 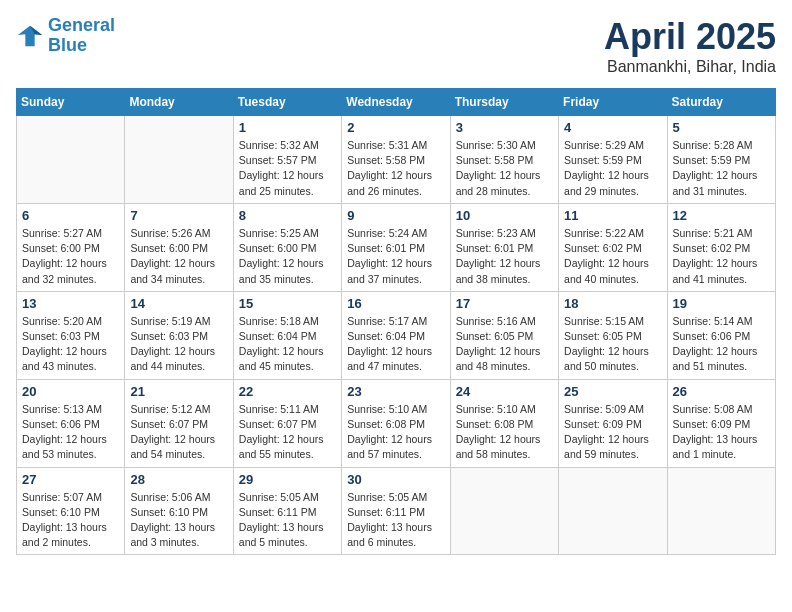 I want to click on calendar-day-cell: 23Sunrise: 5:10 AM Sunset: 6:08 PM Dayli…, so click(x=396, y=423).